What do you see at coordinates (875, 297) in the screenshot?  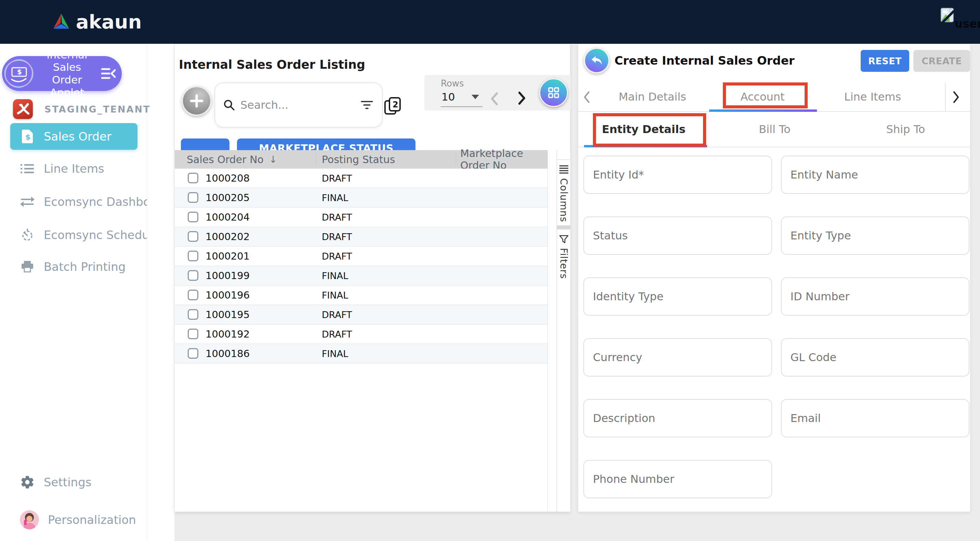 I see `form-field-id-number: ID Number` at bounding box center [875, 297].